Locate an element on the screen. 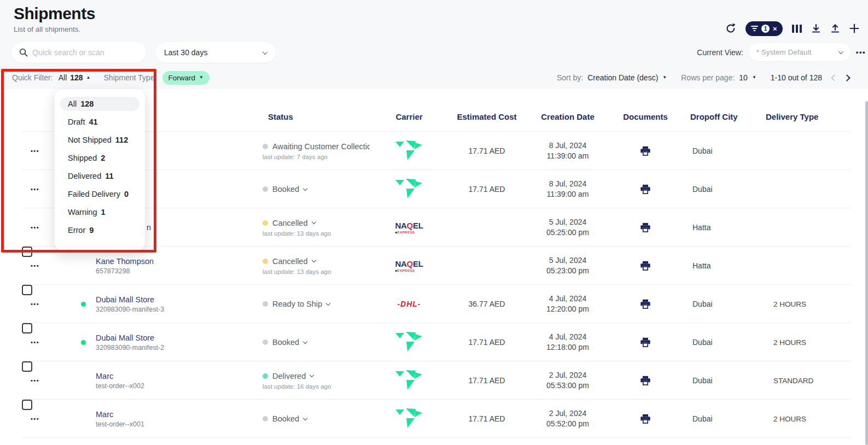 Image resolution: width=868 pixels, height=445 pixels. upload-icon is located at coordinates (835, 28).